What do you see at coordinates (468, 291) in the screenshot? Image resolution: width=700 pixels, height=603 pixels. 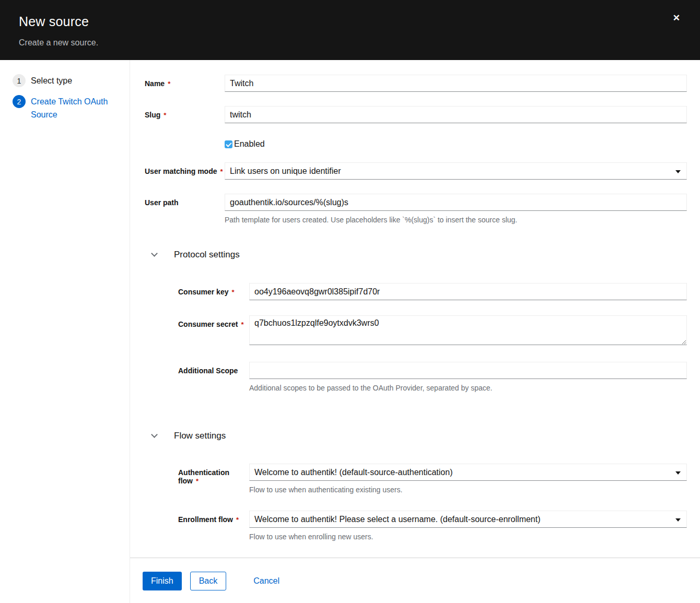 I see `consumer-key-field-wrap` at bounding box center [468, 291].